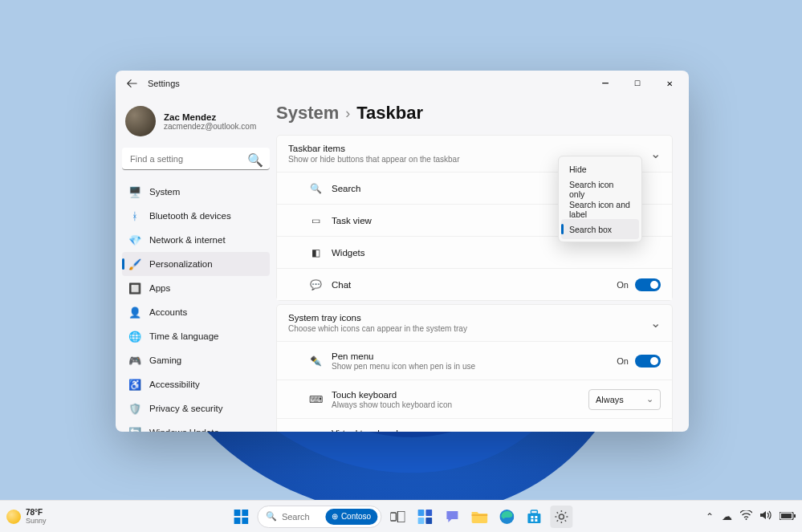 The height and width of the screenshot is (532, 802). What do you see at coordinates (196, 123) in the screenshot?
I see `profile-card: Zac Mendez zacmendez@outlook.com` at bounding box center [196, 123].